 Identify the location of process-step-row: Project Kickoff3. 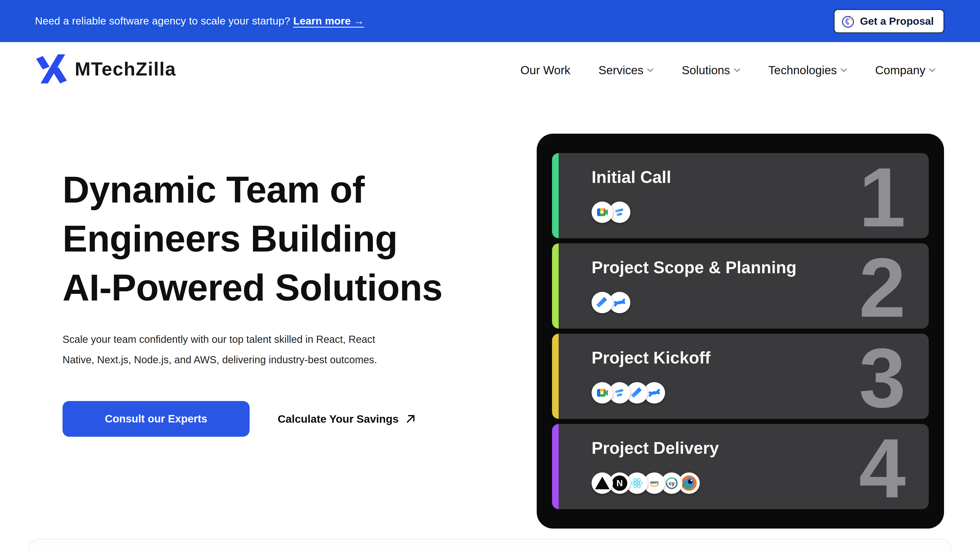
(740, 376).